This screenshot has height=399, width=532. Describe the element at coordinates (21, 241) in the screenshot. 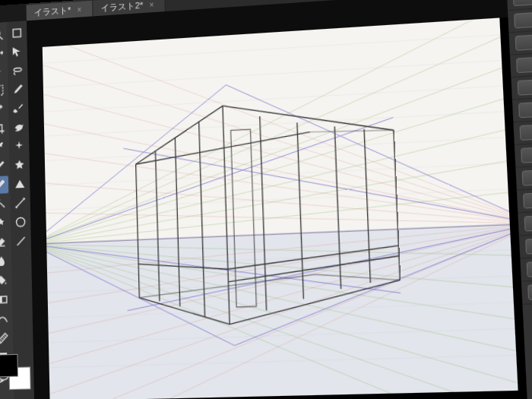

I see `sub-line-icon` at that location.